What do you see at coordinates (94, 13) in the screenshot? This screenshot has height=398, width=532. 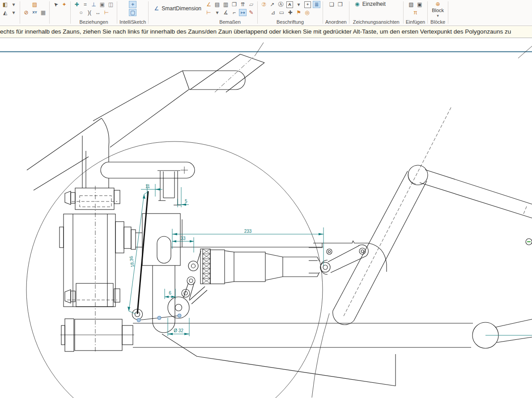 I see `ribbon-group-beziehungen: ✚=⊥▣◫ ○)(↔⊢ Beziehungen` at bounding box center [94, 13].